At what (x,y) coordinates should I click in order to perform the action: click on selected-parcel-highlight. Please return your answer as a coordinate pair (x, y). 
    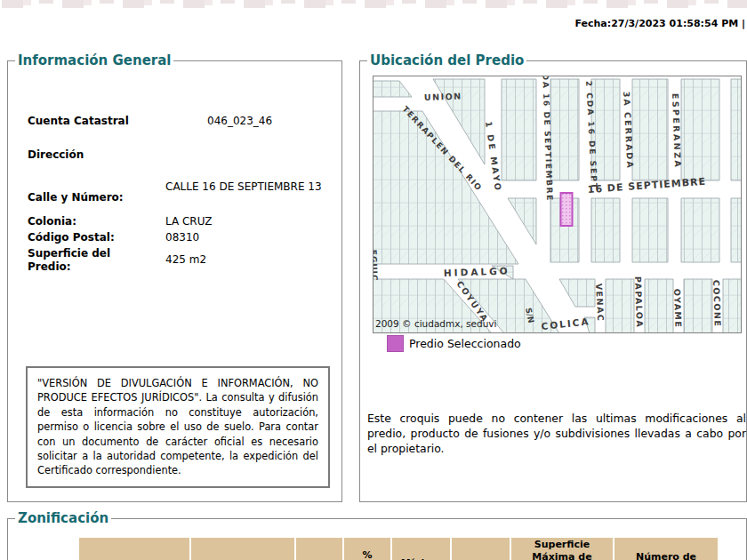
    Looking at the image, I should click on (567, 210).